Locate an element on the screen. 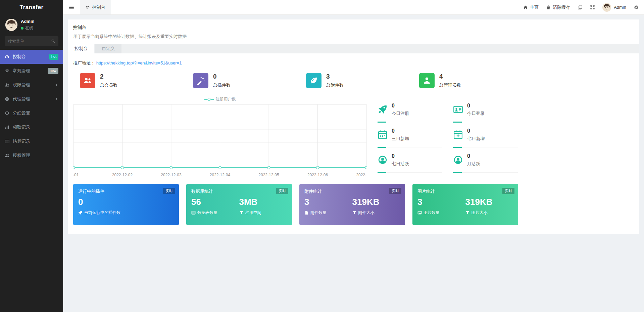  sidebar-item-label: 授权管理 is located at coordinates (21, 155).